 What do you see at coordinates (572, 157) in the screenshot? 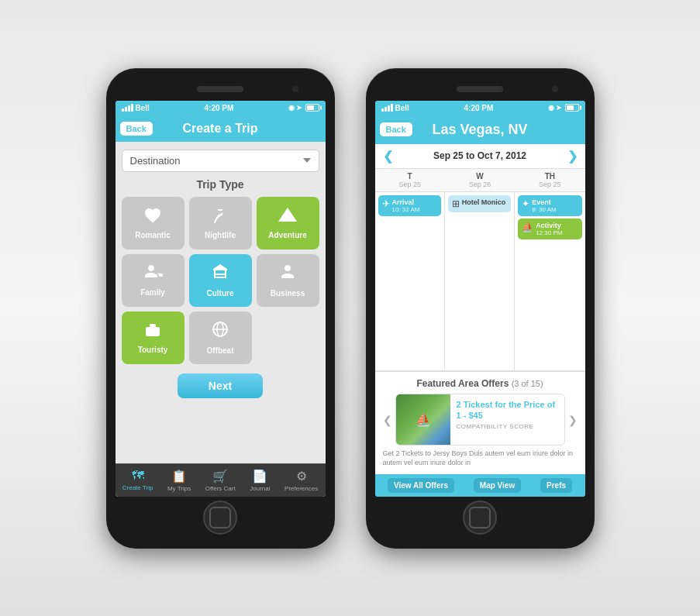
I see `next-arrow-icon: ❯` at bounding box center [572, 157].